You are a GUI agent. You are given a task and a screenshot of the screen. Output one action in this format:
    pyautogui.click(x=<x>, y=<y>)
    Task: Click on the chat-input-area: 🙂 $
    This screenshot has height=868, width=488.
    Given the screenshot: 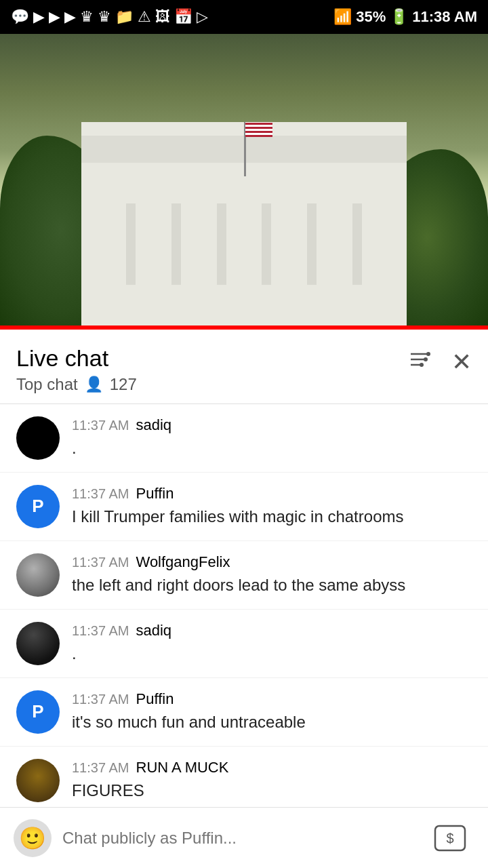 What is the action you would take?
    pyautogui.click(x=244, y=837)
    